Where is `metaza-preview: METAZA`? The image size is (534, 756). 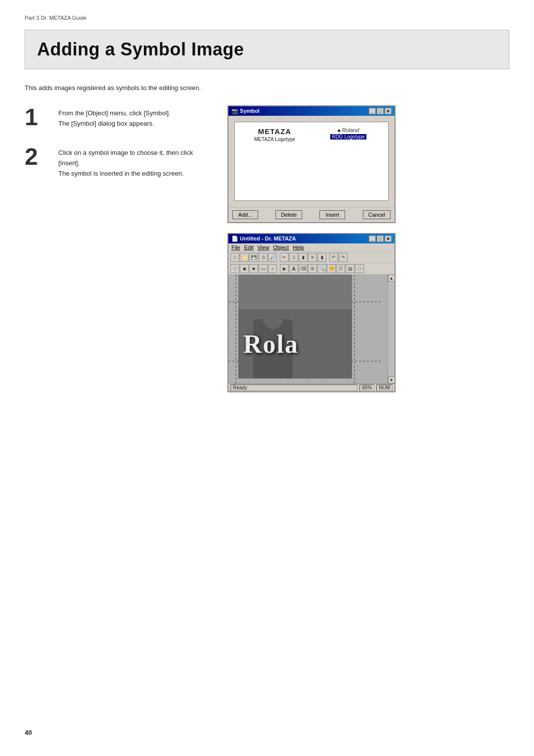
metaza-preview: METAZA is located at coordinates (275, 132).